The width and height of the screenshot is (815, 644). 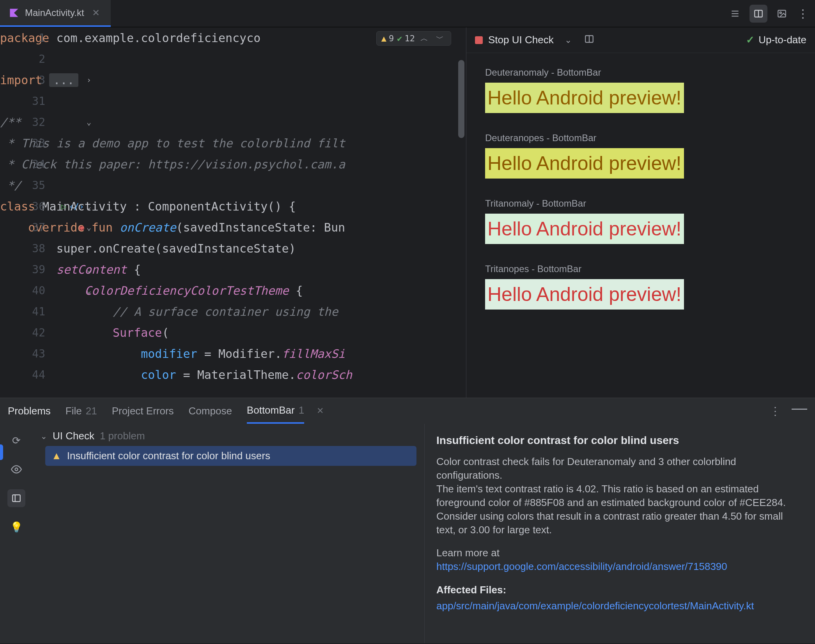 What do you see at coordinates (521, 40) in the screenshot?
I see `stop-ui-check-button: Stop UI Check` at bounding box center [521, 40].